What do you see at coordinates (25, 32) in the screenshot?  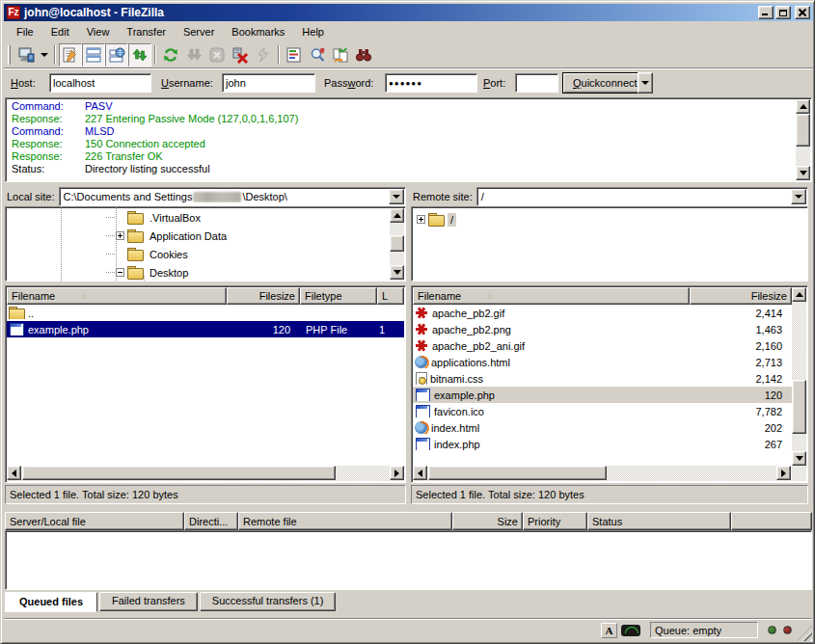 I see `menu-item: File` at bounding box center [25, 32].